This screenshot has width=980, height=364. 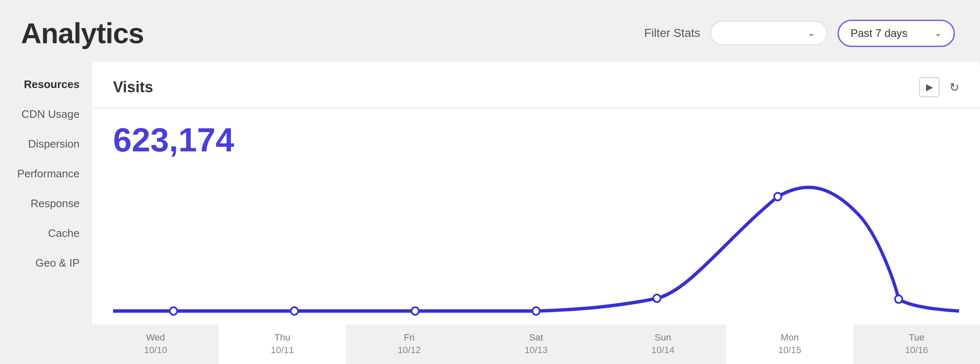 What do you see at coordinates (930, 87) in the screenshot?
I see `export-icon: ▶` at bounding box center [930, 87].